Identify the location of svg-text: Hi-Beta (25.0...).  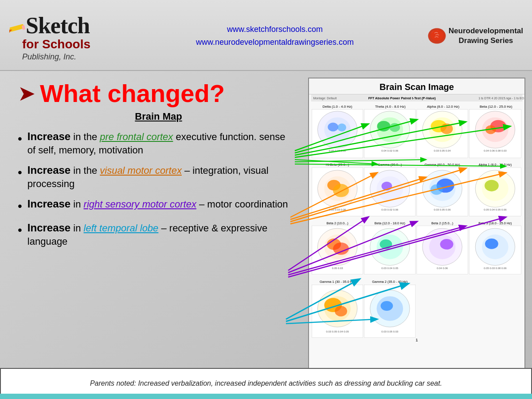
(338, 165).